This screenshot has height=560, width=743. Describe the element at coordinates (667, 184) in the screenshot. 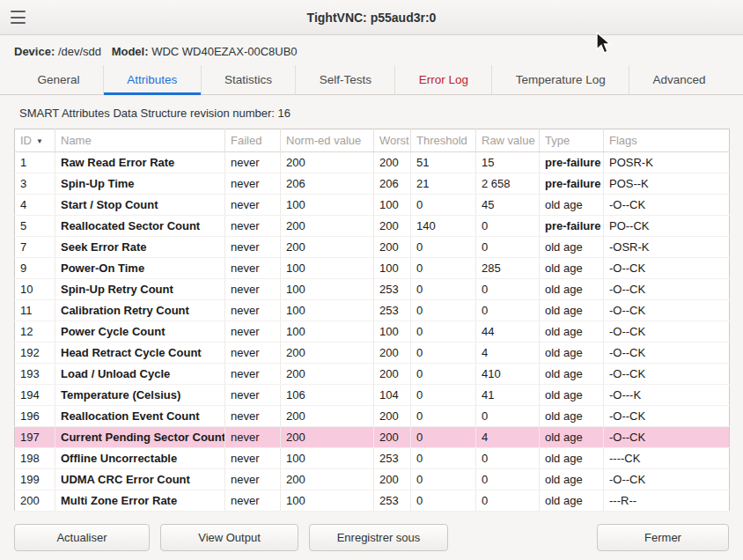

I see `cell-flags: POS--K` at that location.